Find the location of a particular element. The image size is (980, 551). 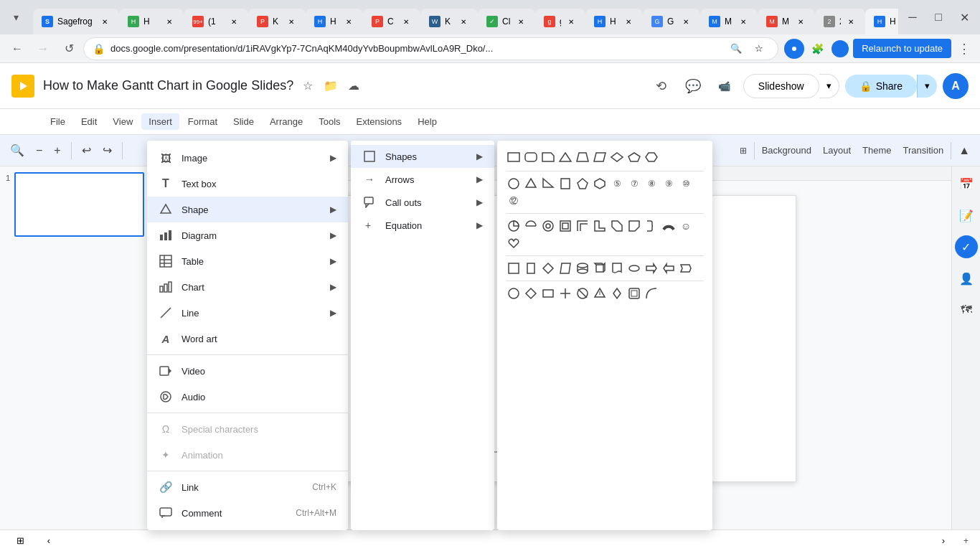

shape-pentagon is located at coordinates (634, 157).